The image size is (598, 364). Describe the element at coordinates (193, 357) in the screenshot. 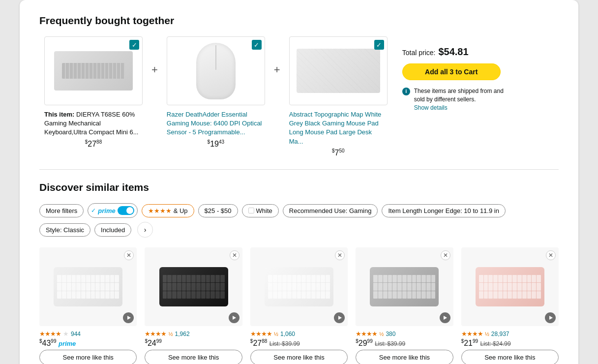

I see `product-2-see-more-button: See more like this` at that location.